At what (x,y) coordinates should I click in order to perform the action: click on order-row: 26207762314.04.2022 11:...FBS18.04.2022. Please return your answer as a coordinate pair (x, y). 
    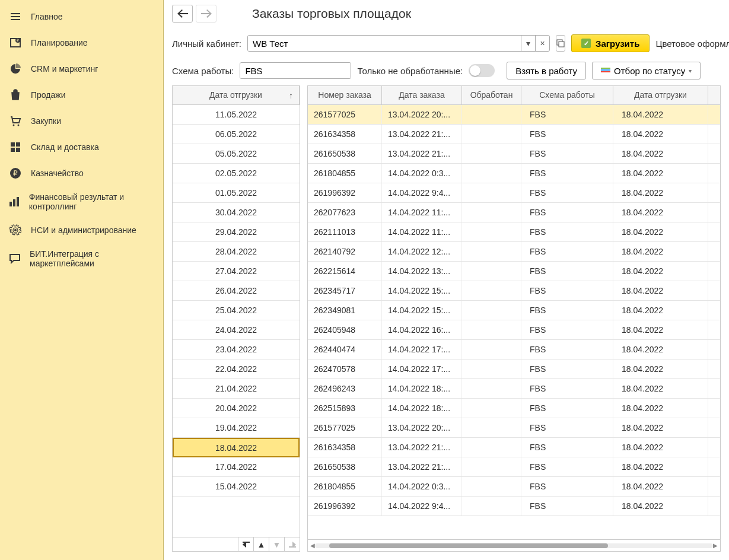
    Looking at the image, I should click on (514, 212).